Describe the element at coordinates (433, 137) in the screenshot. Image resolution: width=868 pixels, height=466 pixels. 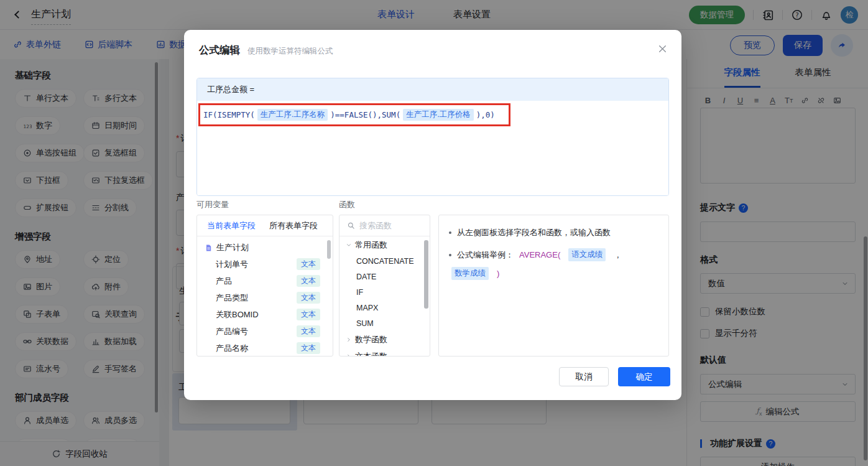
I see `formula-editor: 工序总金额 = IF(ISEMPTY(生产工序.工序名称)==FALSE(),S…` at that location.